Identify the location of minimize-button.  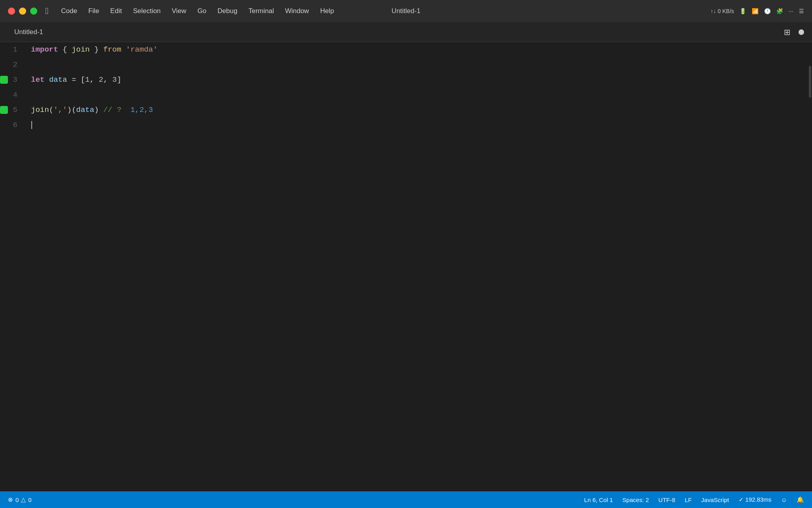
(23, 11).